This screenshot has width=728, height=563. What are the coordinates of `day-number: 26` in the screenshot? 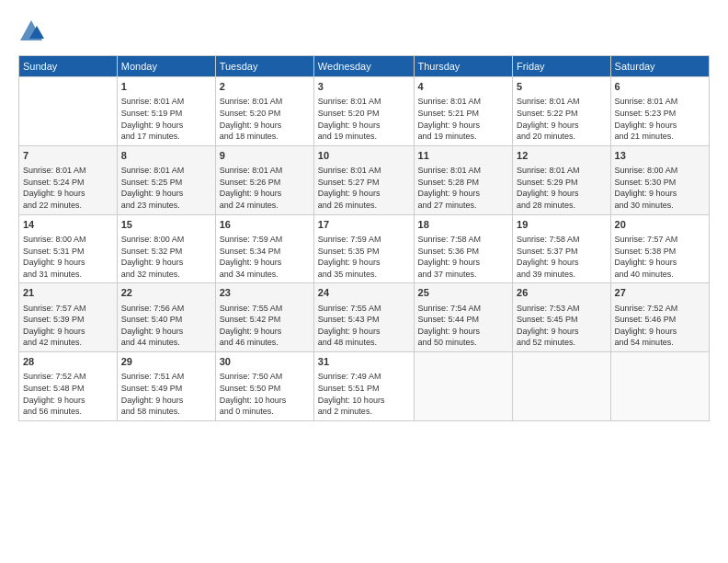 It's located at (562, 293).